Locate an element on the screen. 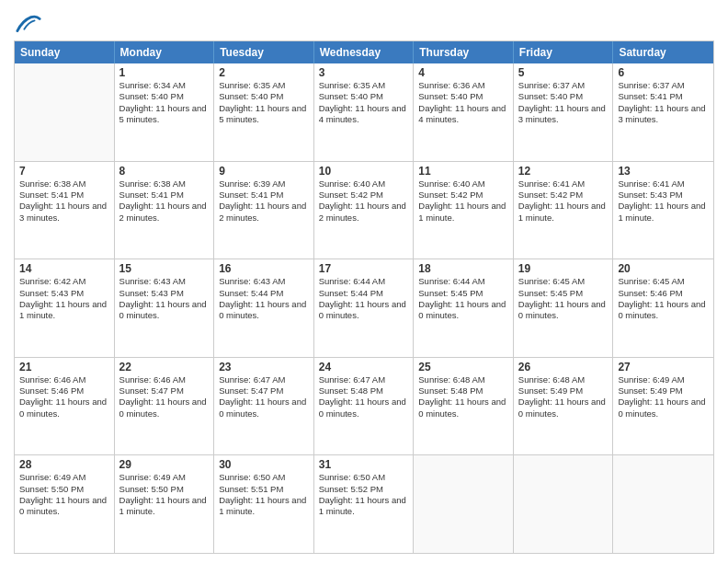  weekday-header-friday: Friday is located at coordinates (564, 52).